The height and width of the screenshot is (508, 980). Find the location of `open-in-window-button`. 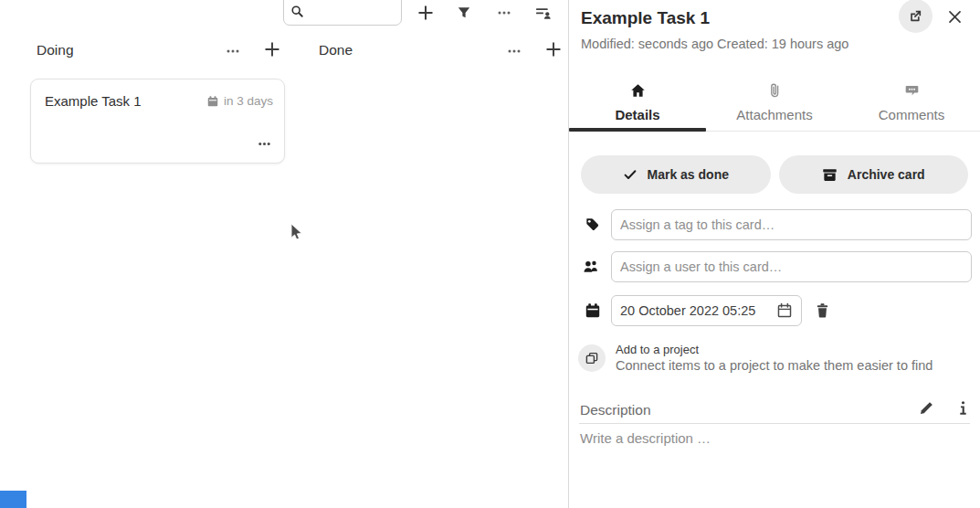

open-in-window-button is located at coordinates (915, 16).